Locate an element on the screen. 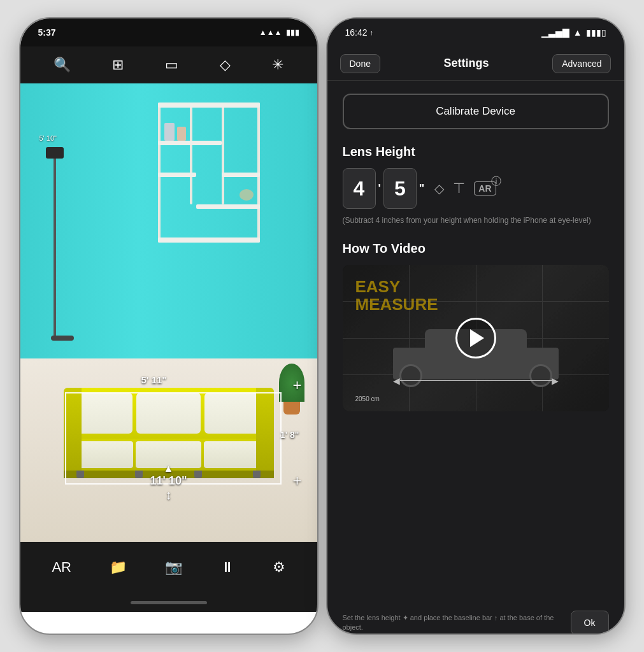  car-measure-label: 2050 cm is located at coordinates (368, 399).